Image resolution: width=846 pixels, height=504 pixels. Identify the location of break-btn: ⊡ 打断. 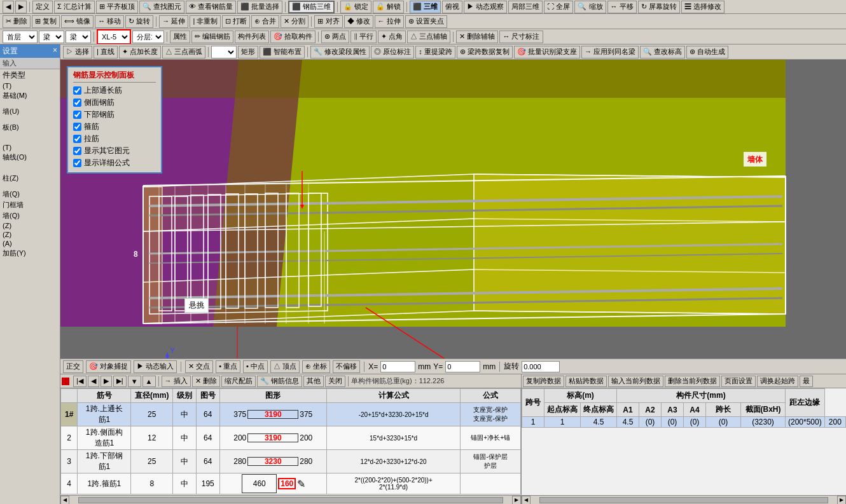
(236, 22).